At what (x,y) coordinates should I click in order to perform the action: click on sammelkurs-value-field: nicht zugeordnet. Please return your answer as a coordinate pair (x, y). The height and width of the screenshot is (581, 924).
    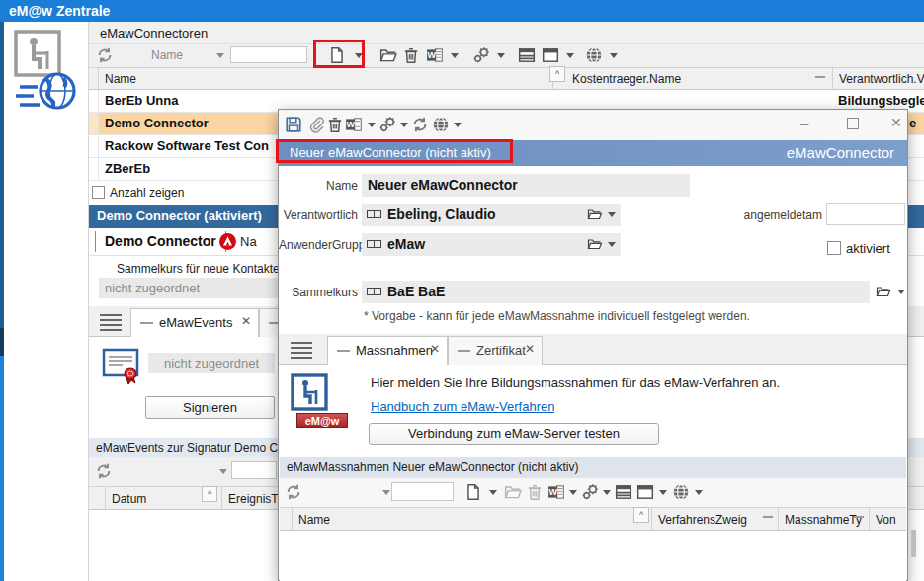
    Looking at the image, I should click on (188, 289).